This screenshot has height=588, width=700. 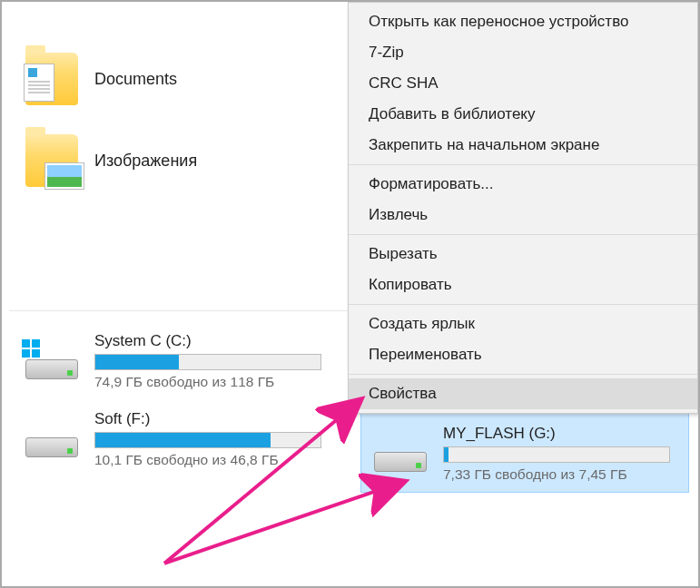 What do you see at coordinates (523, 145) in the screenshot?
I see `context-menu-item: Закрепить на начальном экране` at bounding box center [523, 145].